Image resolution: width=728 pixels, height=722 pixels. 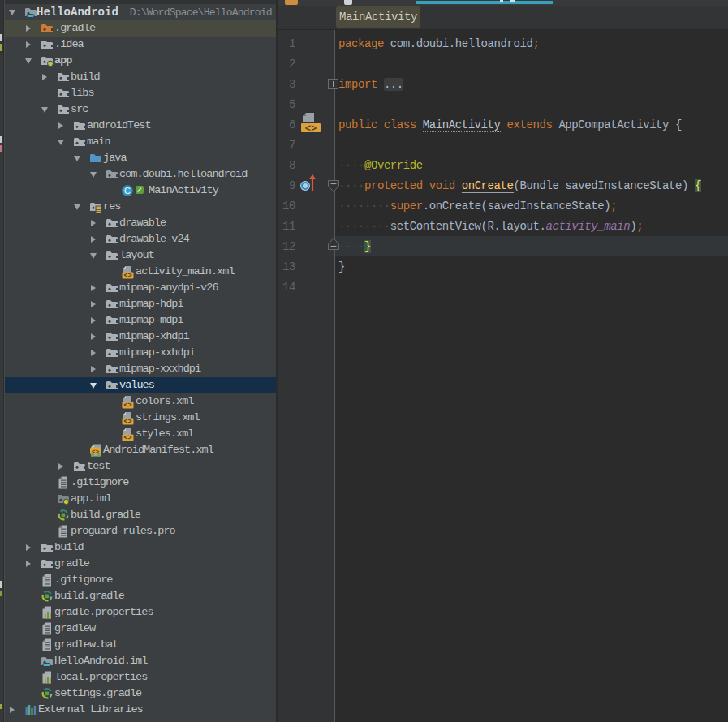 I want to click on svg-text: C, so click(x=127, y=191).